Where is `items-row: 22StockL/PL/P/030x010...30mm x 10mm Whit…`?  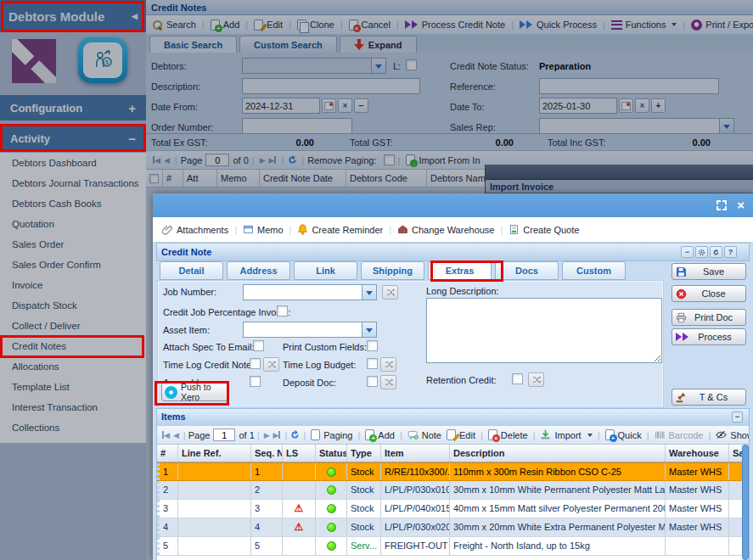 items-row: 22StockL/PL/P/030x010...30mm x 10mm Whit… is located at coordinates (450, 490).